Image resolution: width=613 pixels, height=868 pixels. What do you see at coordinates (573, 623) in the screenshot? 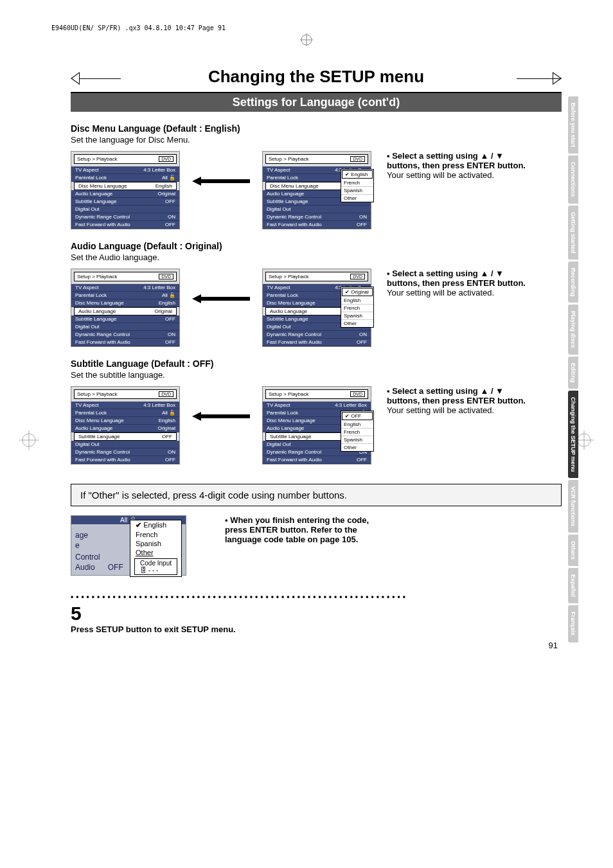
I see `tab-francais: Français` at bounding box center [573, 623].